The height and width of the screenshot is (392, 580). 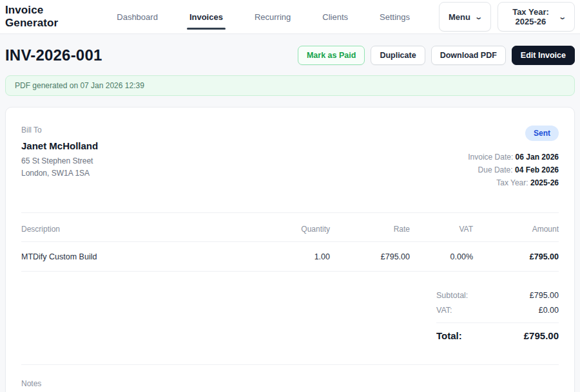 I want to click on vat-value: £0.00, so click(x=549, y=310).